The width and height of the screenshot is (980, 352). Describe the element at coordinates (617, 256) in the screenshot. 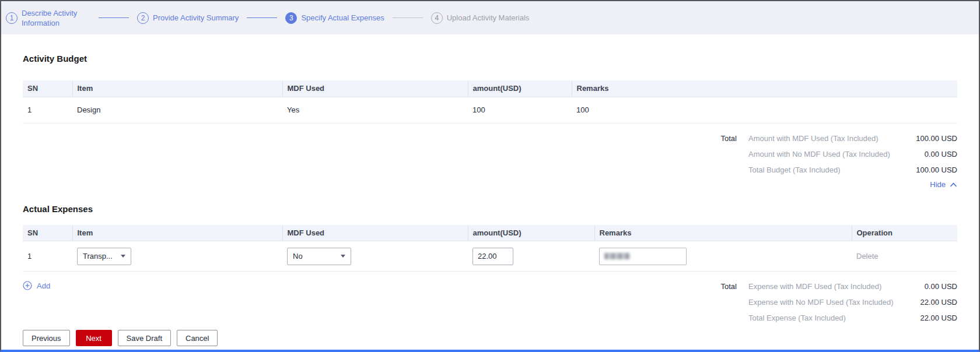

I see `remarks-redacted-text` at that location.